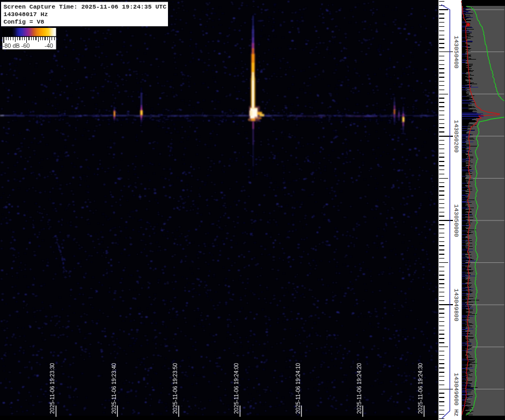 The width and height of the screenshot is (505, 420). Describe the element at coordinates (11, 46) in the screenshot. I see `svg-text: -80 dB` at that location.